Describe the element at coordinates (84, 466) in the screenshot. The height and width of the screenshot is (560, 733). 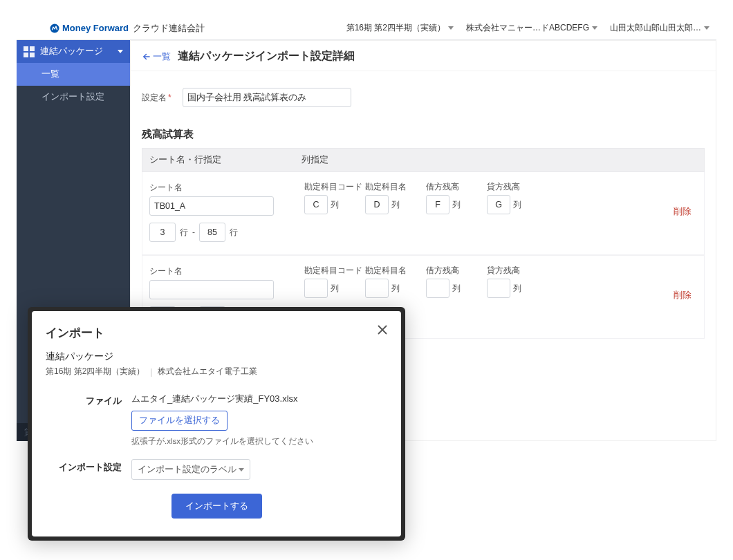
I see `import-setting-label: インポート設定` at that location.